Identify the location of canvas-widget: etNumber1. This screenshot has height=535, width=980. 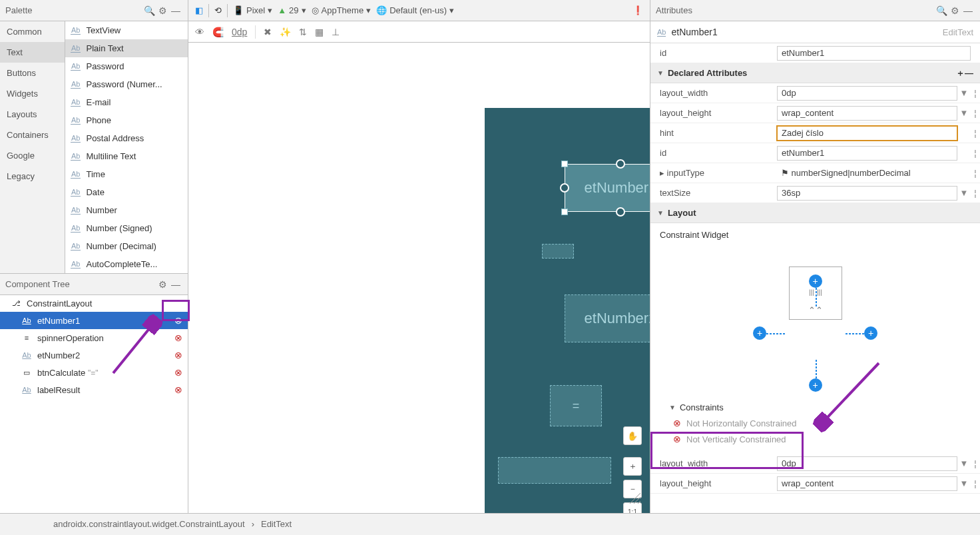
(607, 188).